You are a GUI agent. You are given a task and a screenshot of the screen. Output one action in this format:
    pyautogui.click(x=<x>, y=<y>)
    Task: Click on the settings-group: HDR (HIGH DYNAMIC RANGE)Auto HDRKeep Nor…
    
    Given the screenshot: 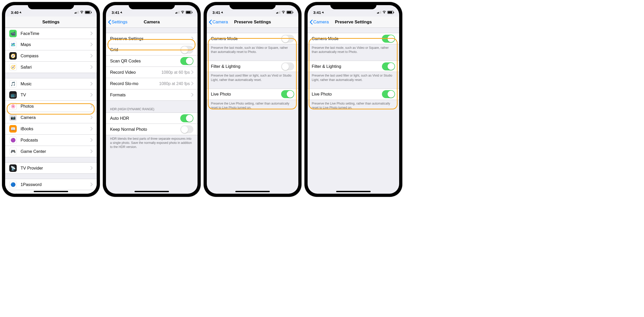 What is the action you would take?
    pyautogui.click(x=152, y=128)
    